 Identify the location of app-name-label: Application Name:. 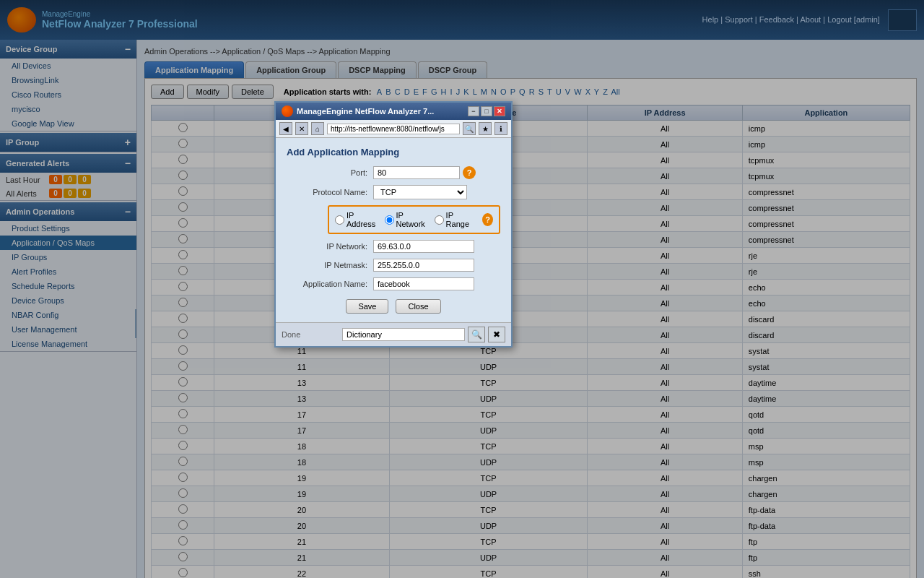
(330, 284).